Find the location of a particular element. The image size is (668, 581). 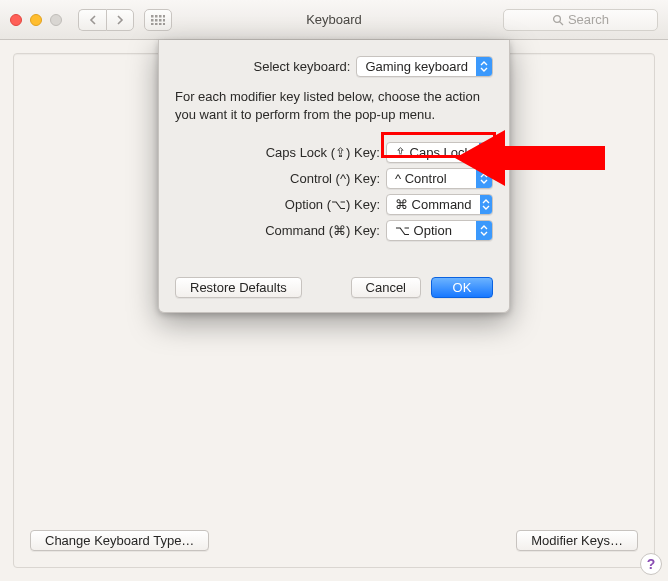

help-button: ? is located at coordinates (651, 564).